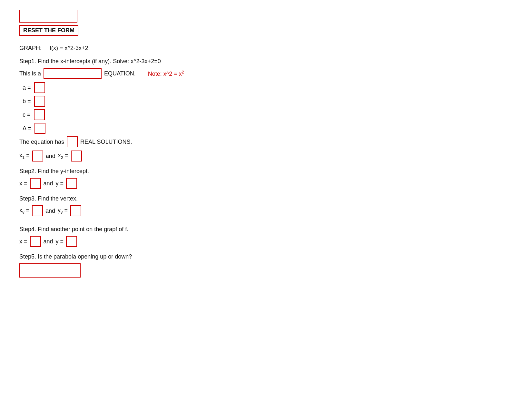 Image resolution: width=532 pixels, height=411 pixels. I want to click on b-row: b =, so click(268, 101).